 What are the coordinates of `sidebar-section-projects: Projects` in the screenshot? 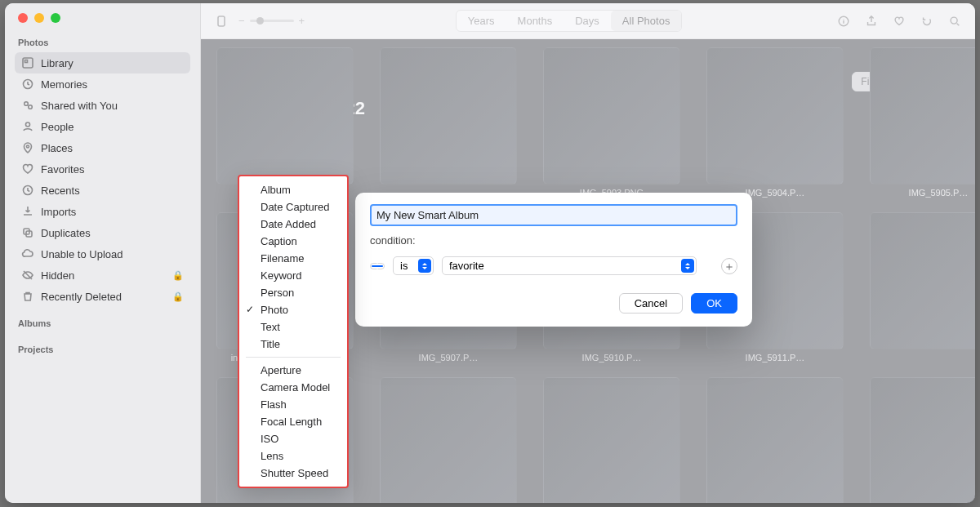 It's located at (103, 350).